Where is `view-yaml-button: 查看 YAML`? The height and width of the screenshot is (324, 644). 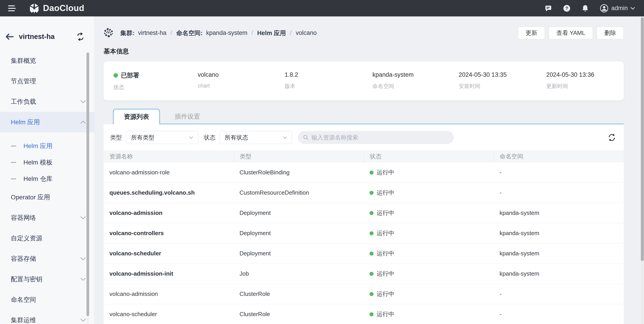 view-yaml-button: 查看 YAML is located at coordinates (571, 33).